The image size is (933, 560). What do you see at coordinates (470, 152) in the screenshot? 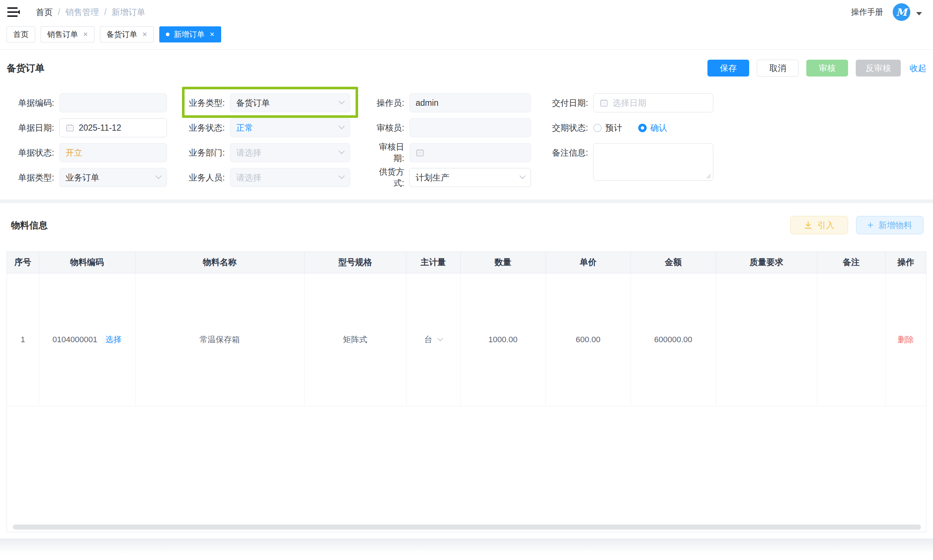
I see `audit-date-picker` at bounding box center [470, 152].